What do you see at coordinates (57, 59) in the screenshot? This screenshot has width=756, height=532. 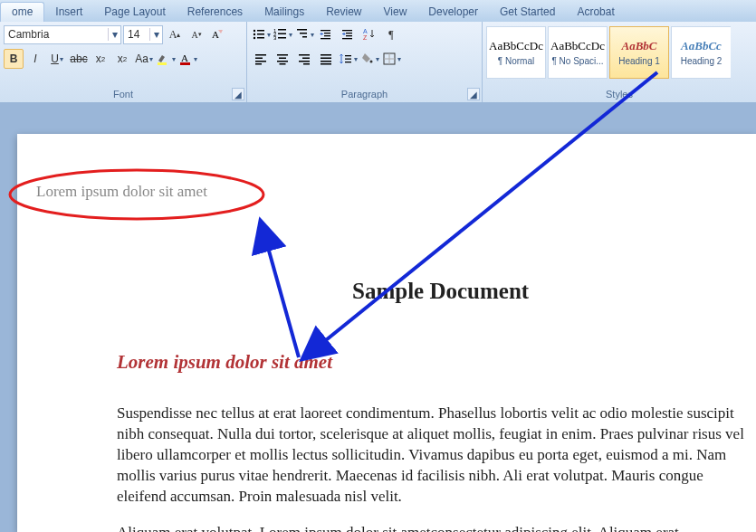 I see `underline-button: U▾` at bounding box center [57, 59].